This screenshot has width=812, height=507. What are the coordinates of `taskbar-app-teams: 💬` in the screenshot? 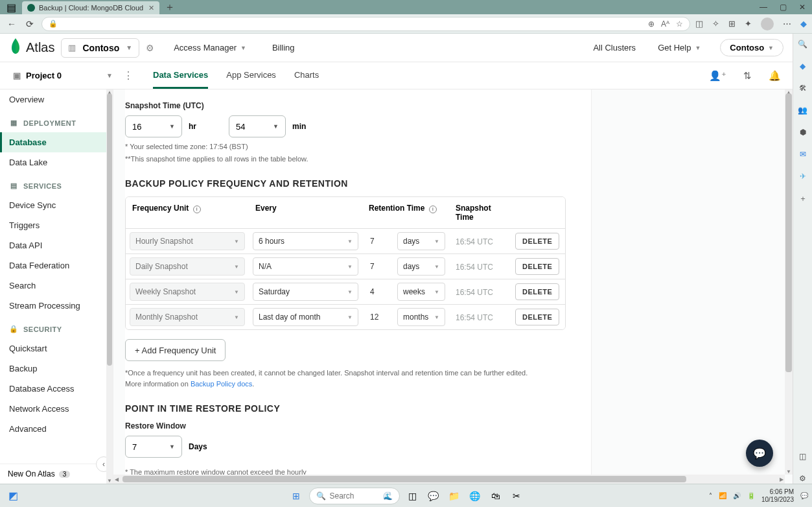 It's located at (434, 496).